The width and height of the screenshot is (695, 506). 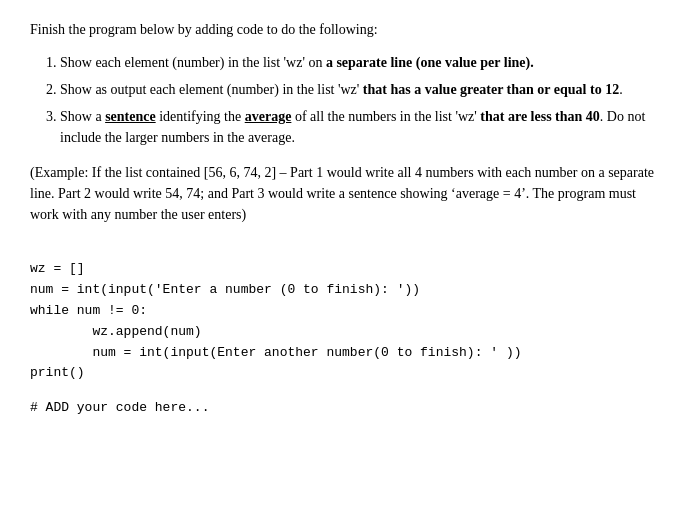 What do you see at coordinates (362, 90) in the screenshot?
I see `instruction-item-2: Show as output each element (number) in …` at bounding box center [362, 90].